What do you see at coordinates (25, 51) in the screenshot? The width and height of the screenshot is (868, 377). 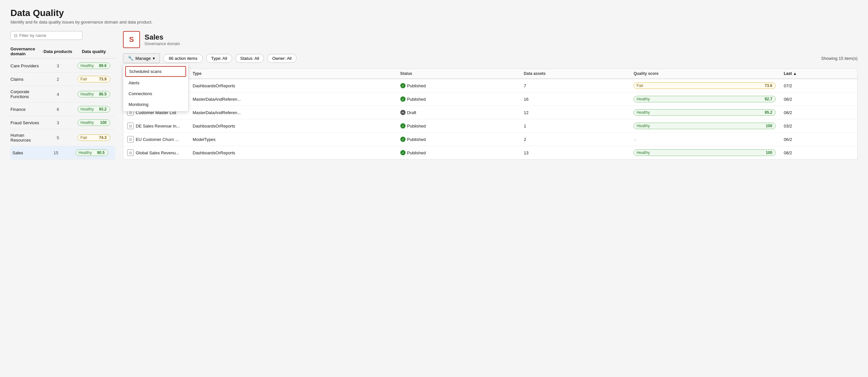 I see `col-domain-header: Governance domain` at bounding box center [25, 51].